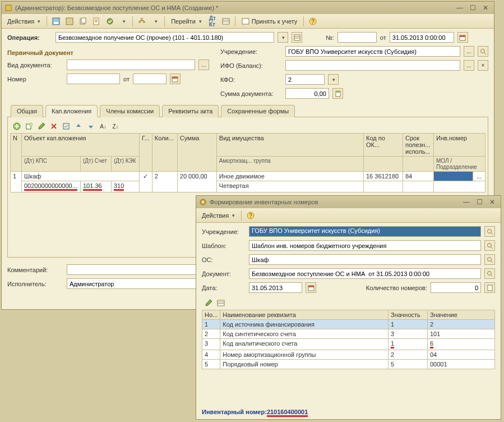 The height and width of the screenshot is (422, 504). I want to click on post-icon, so click(110, 21).